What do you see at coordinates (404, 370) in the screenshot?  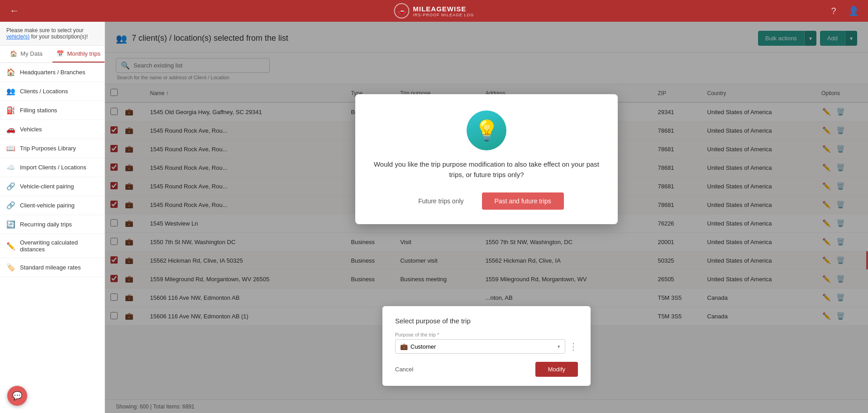 I see `cancel-button: Cancel` at bounding box center [404, 370].